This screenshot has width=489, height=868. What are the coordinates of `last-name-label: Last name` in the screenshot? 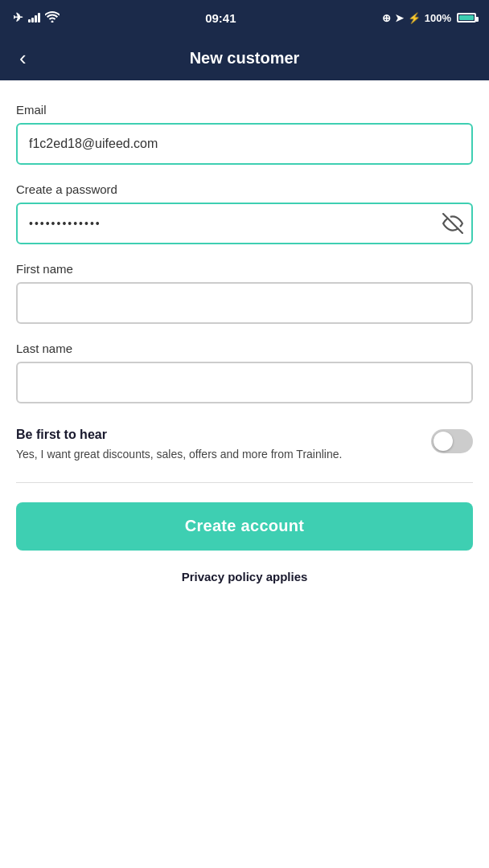 It's located at (244, 349).